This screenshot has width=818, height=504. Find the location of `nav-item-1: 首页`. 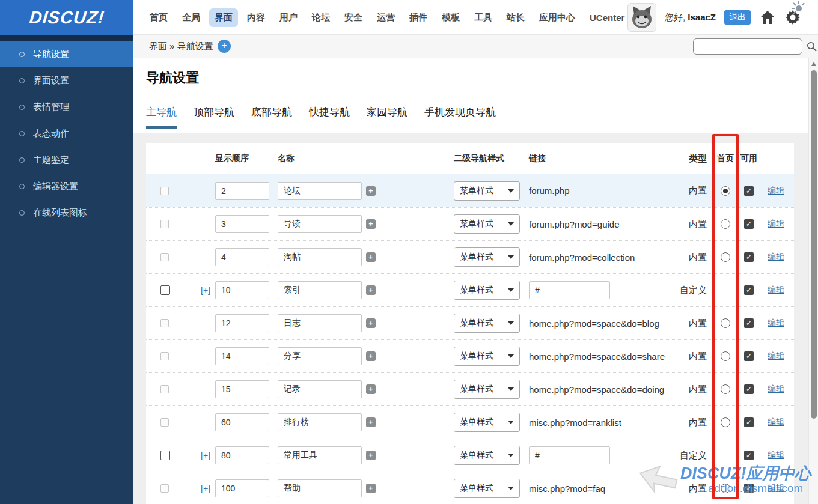

nav-item-1: 首页 is located at coordinates (159, 18).